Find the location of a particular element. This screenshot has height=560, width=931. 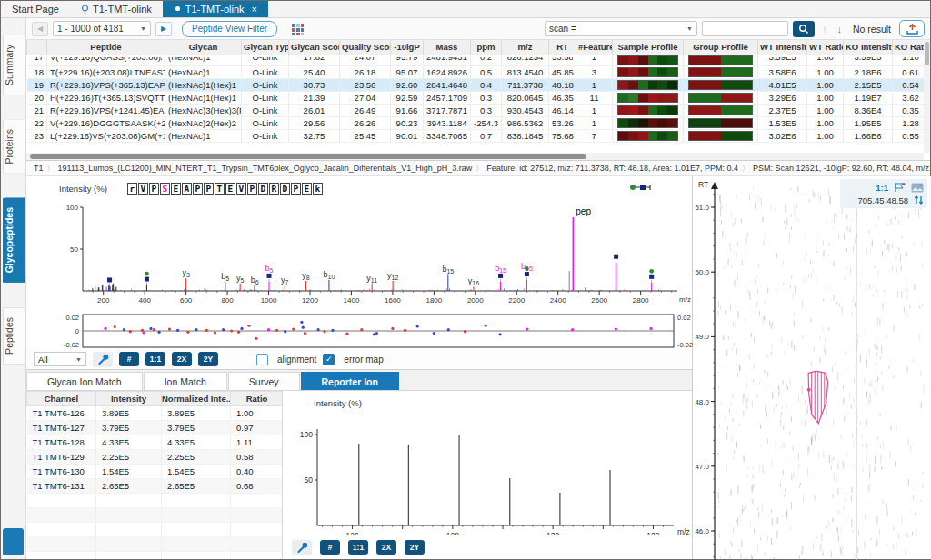

column-header-ppm: ppm is located at coordinates (486, 47).